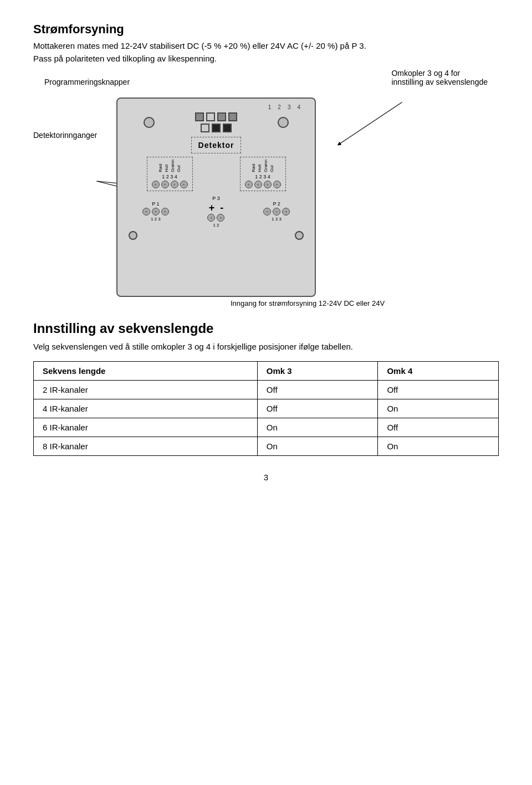 The width and height of the screenshot is (532, 785). Describe the element at coordinates (318, 371) in the screenshot. I see `table-header-col2: Omk 3` at that location.